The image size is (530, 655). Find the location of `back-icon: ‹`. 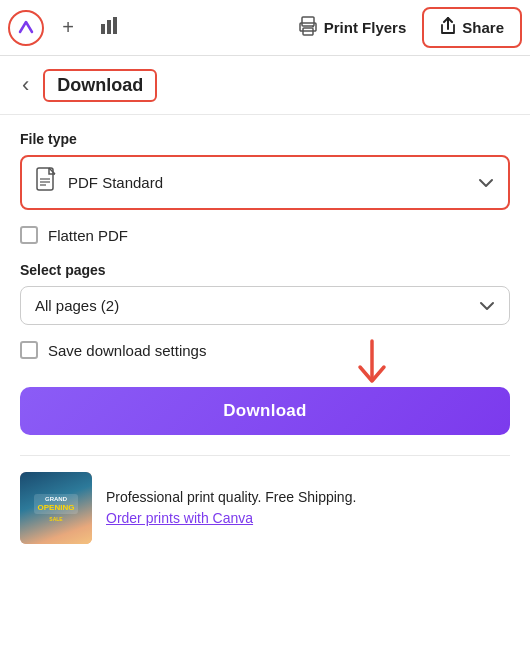

back-icon: ‹ is located at coordinates (26, 85).